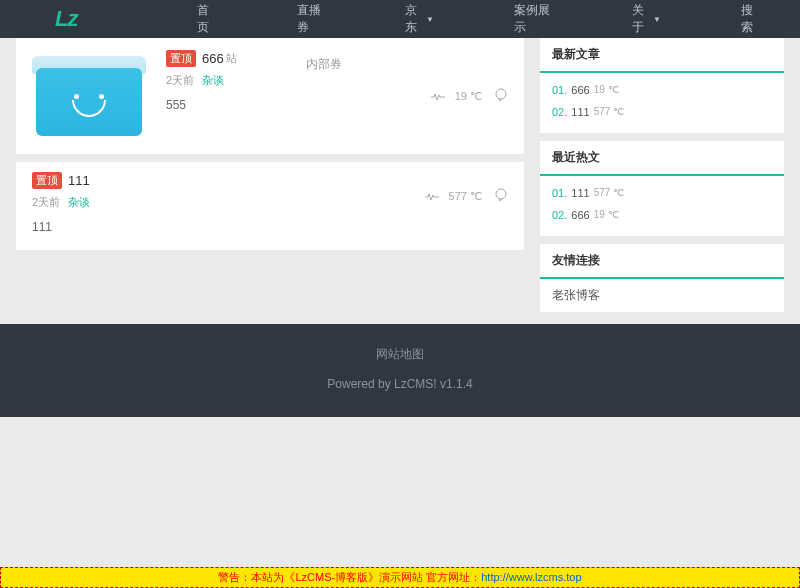  Describe the element at coordinates (662, 262) in the screenshot. I see `widget-title: 友情连接` at that location.